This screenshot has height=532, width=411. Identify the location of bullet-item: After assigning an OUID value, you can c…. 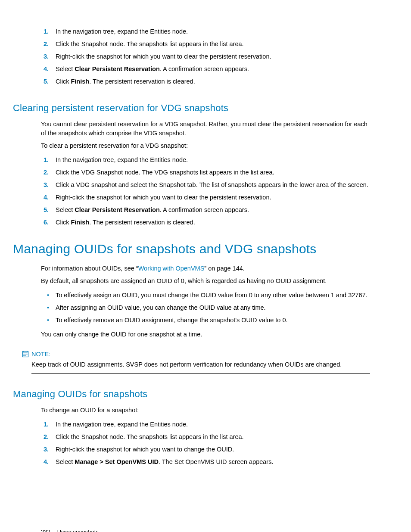
(206, 308).